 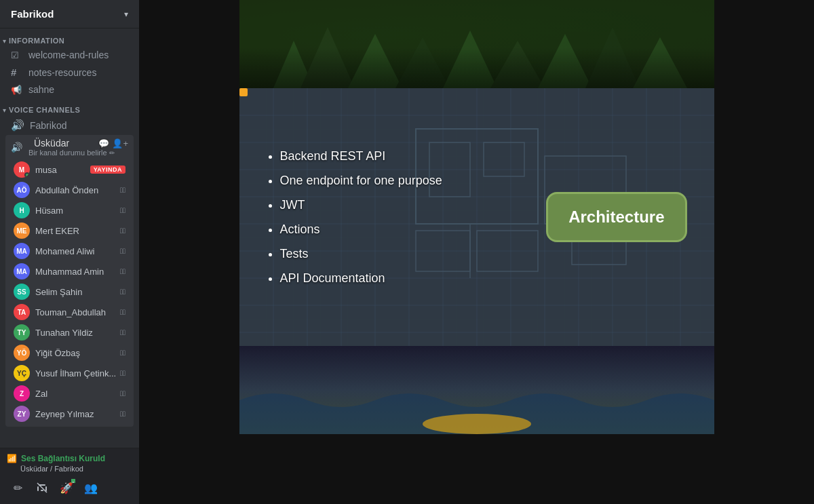 I want to click on section-label-information: INFORMATION, so click(x=37, y=41).